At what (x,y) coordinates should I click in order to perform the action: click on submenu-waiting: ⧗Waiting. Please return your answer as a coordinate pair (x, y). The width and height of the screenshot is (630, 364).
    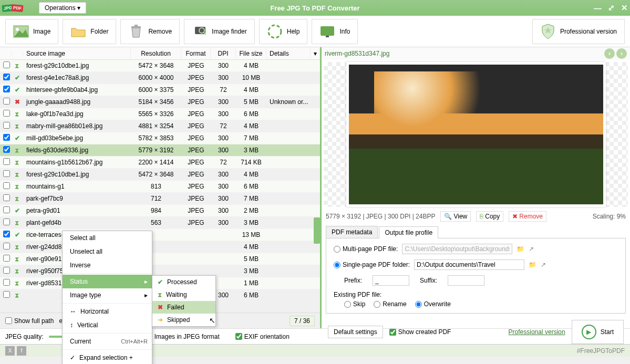
    Looking at the image, I should click on (184, 295).